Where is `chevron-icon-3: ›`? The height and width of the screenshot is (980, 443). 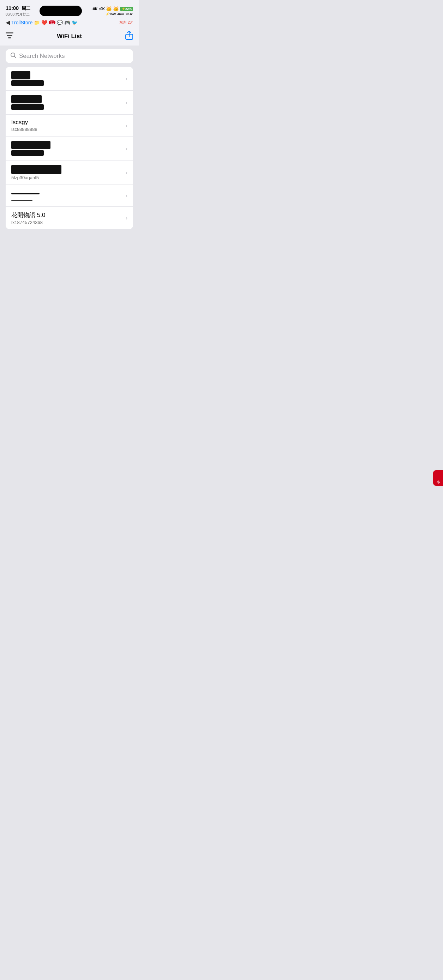 chevron-icon-3: › is located at coordinates (126, 126).